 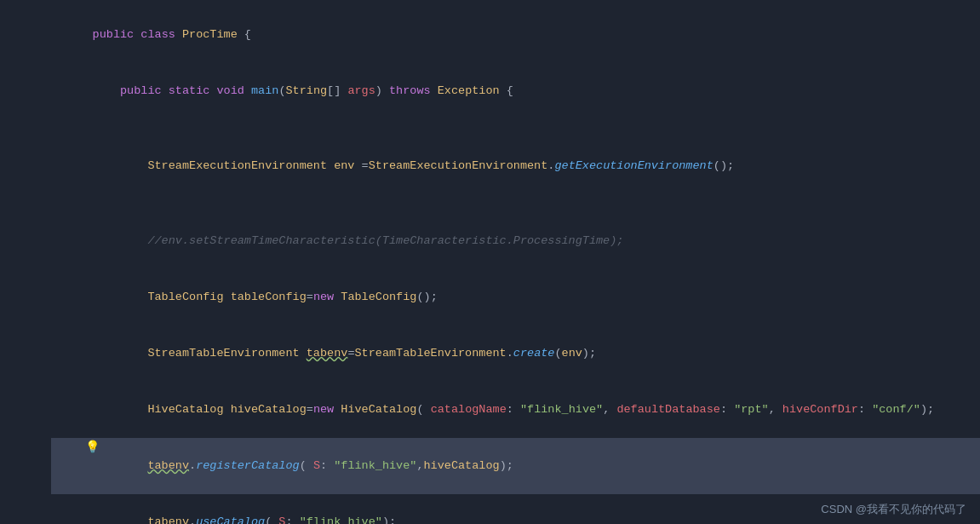 I want to click on code-line-2: public static void main(String[] args) t…, so click(x=516, y=91).